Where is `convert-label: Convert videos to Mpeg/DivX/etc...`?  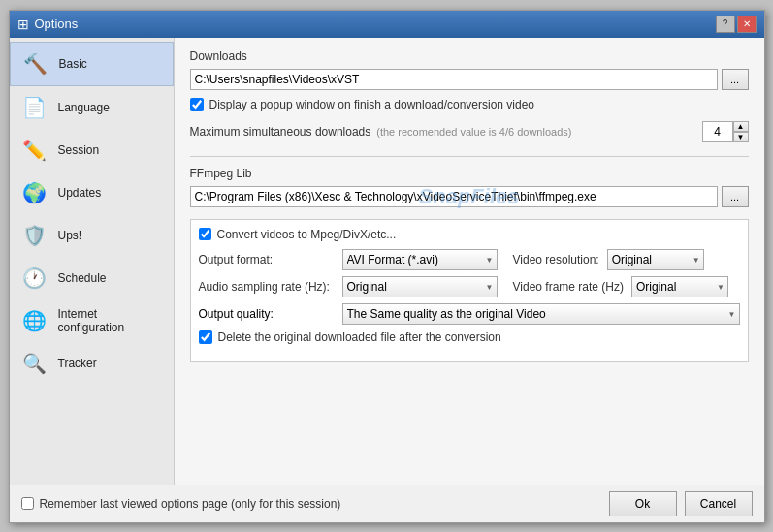 convert-label: Convert videos to Mpeg/DivX/etc... is located at coordinates (306, 235).